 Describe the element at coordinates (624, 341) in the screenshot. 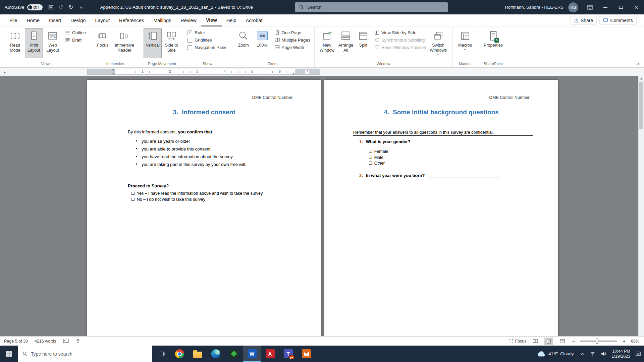

I see `zoom-in-button: +` at that location.